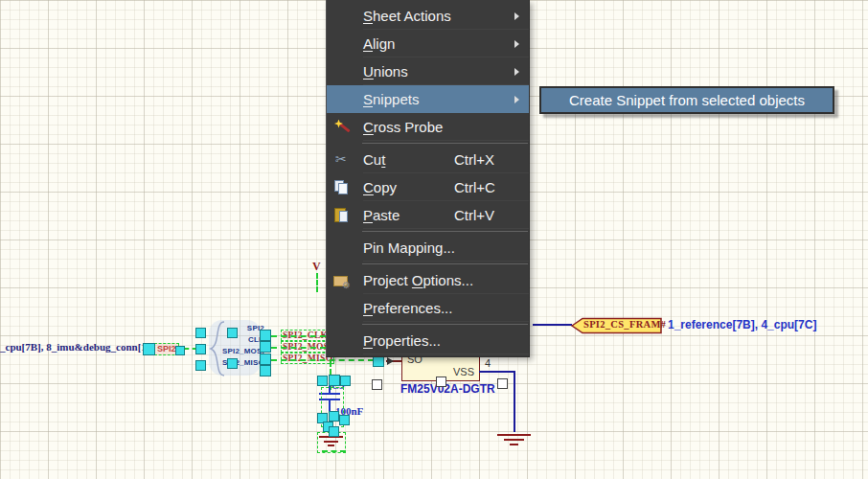 This screenshot has height=479, width=868. What do you see at coordinates (427, 308) in the screenshot?
I see `menu-item-preferences: Preferences...` at bounding box center [427, 308].